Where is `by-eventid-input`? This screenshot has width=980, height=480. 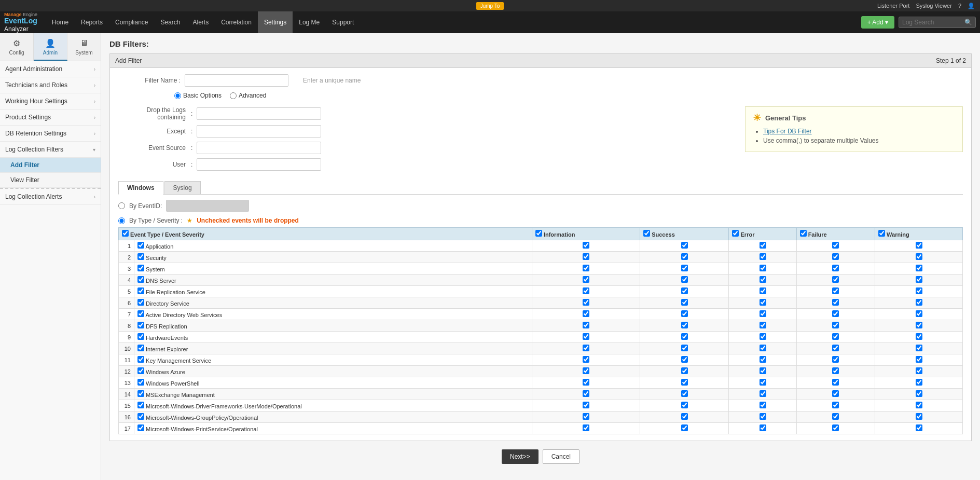 by-eventid-input is located at coordinates (208, 205).